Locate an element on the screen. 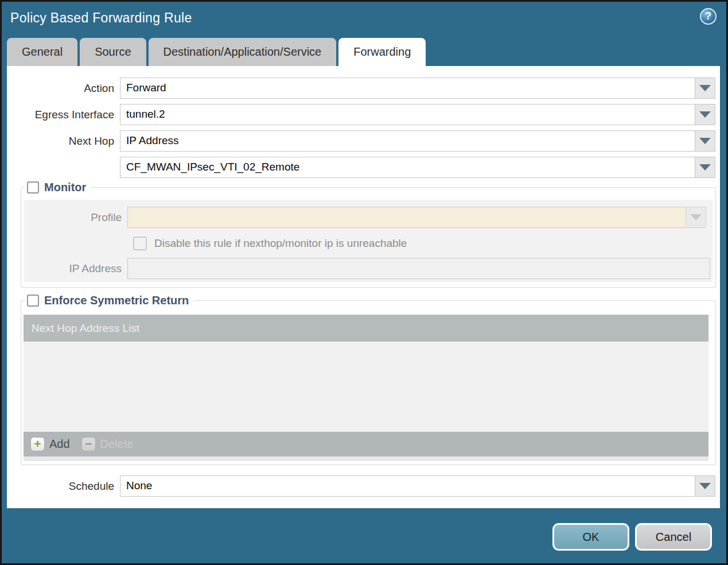  monitor-panel: Profile Disable this rule if nexthop/mon… is located at coordinates (368, 241).